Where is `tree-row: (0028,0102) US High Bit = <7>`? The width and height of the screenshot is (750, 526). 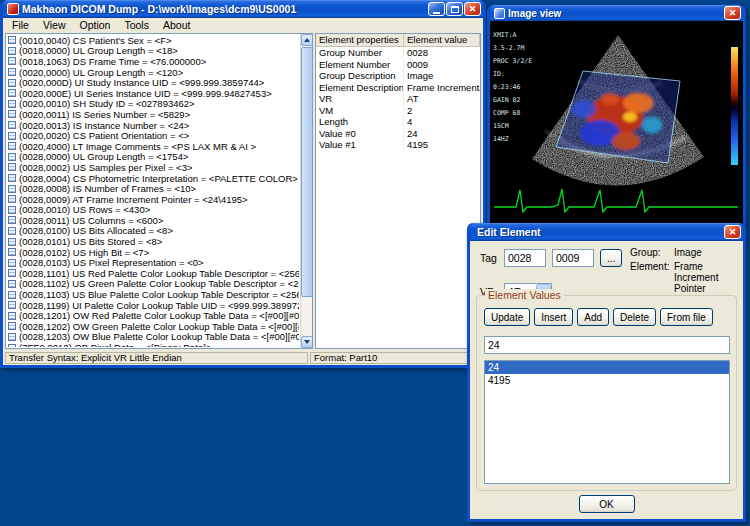
tree-row: (0028,0102) US High Bit = <7> is located at coordinates (153, 252).